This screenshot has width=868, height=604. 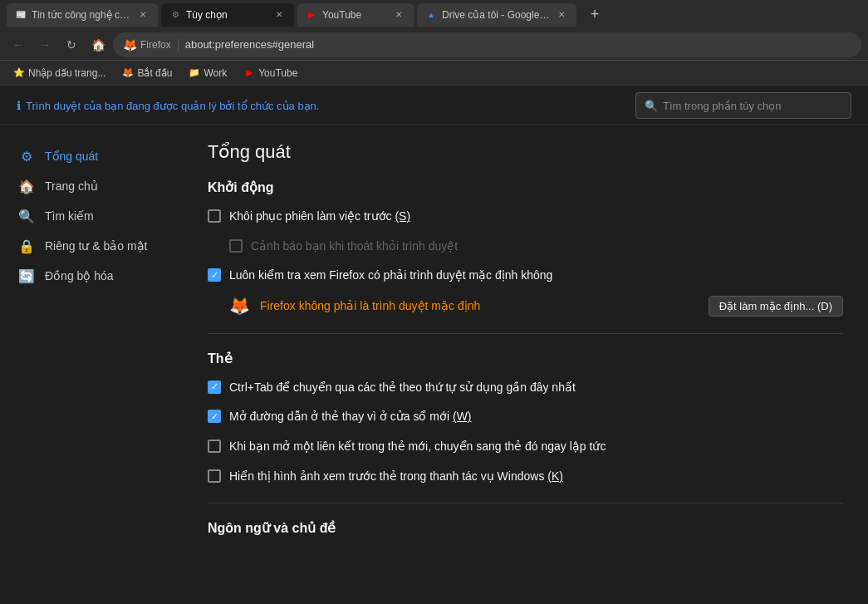 What do you see at coordinates (776, 306) in the screenshot?
I see `set-default-button: Đặt làm mặc định... (D)` at bounding box center [776, 306].